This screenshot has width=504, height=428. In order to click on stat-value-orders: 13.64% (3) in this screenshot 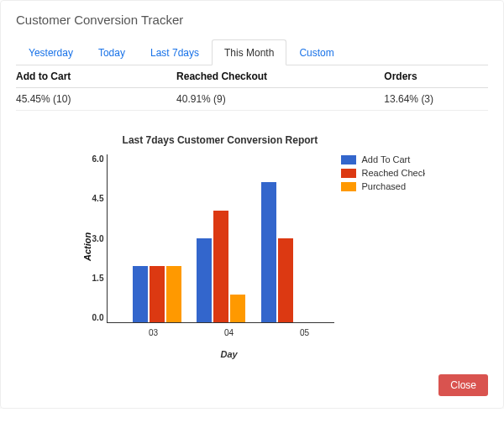, I will do `click(436, 99)`.